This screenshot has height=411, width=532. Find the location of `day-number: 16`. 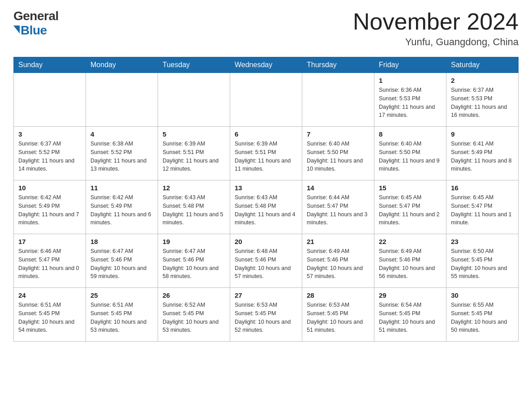

day-number: 16 is located at coordinates (482, 188).